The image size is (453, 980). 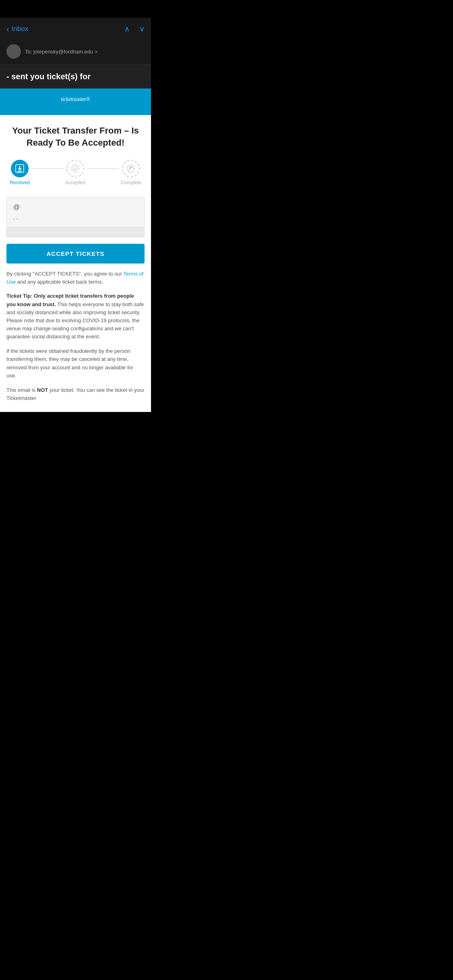 What do you see at coordinates (76, 137) in the screenshot?
I see `transfer-title: Your Ticket Transfer From – Is Ready To …` at bounding box center [76, 137].